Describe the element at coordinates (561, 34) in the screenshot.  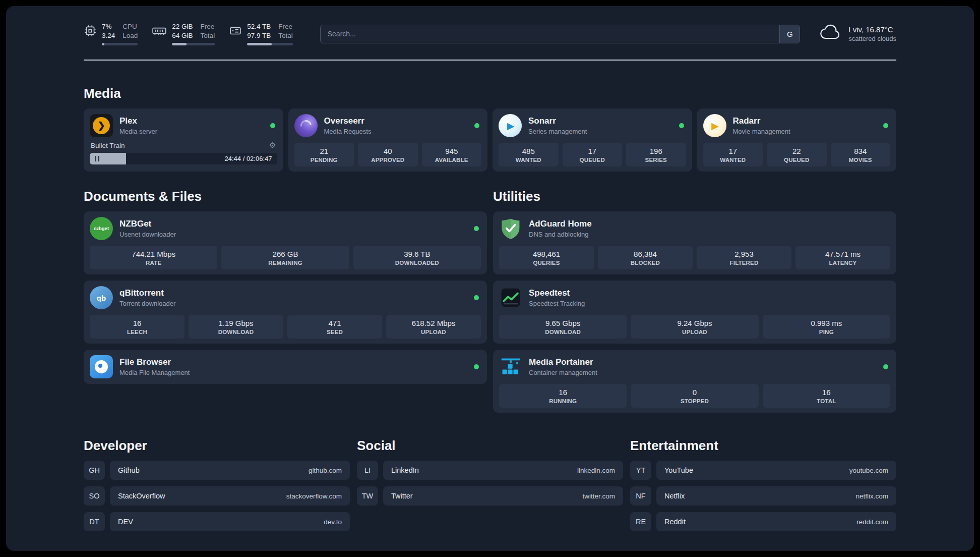
I see `search-input` at that location.